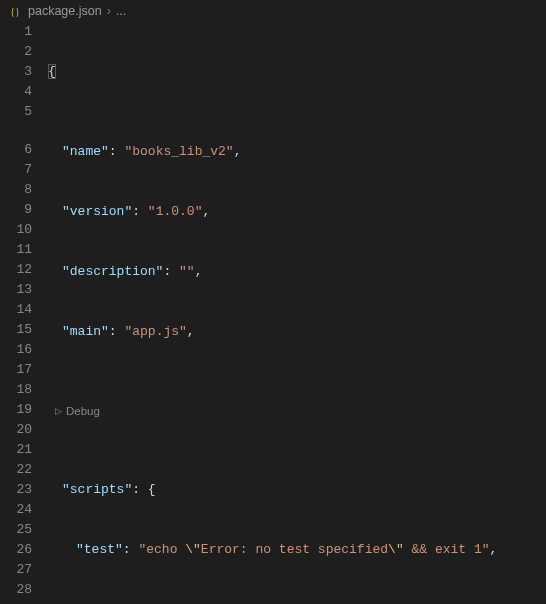 The width and height of the screenshot is (546, 604). Describe the element at coordinates (273, 11) in the screenshot. I see `breadcrumb: {} package.json › ...` at that location.